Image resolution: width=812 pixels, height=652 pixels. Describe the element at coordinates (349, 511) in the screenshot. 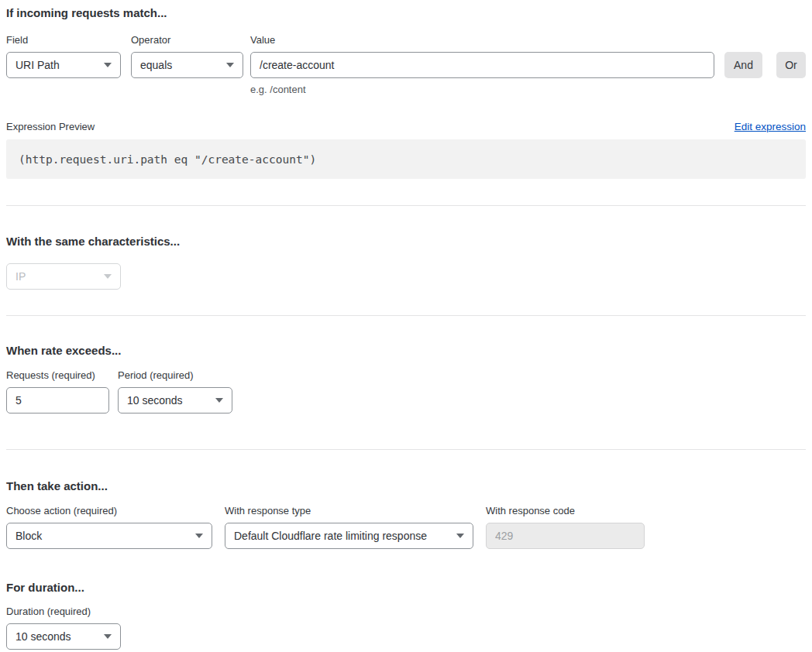

I see `response-type-label: With response type` at that location.